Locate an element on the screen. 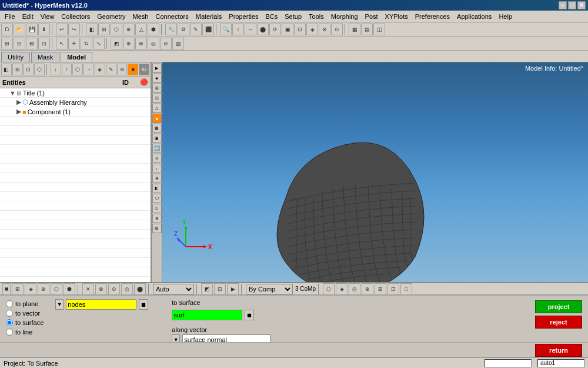  menu-applications: Applications is located at coordinates (474, 16).